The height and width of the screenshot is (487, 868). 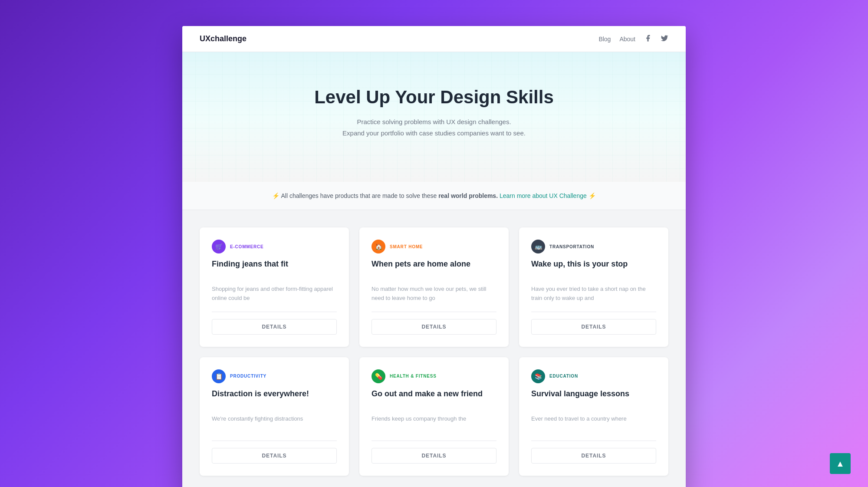 What do you see at coordinates (434, 294) in the screenshot?
I see `card-description: No matter how much we love our pets, we …` at bounding box center [434, 294].